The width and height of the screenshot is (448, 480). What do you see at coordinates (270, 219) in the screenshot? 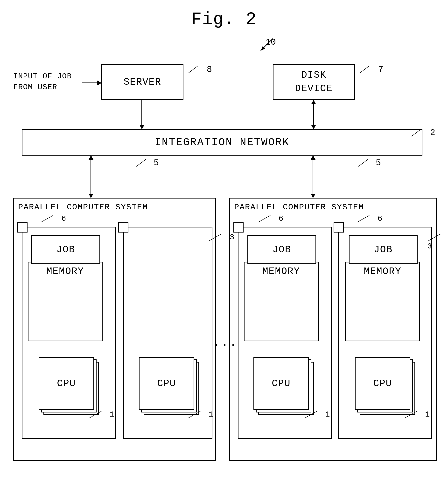
I see `ref-6-rl: 6` at bounding box center [270, 219].